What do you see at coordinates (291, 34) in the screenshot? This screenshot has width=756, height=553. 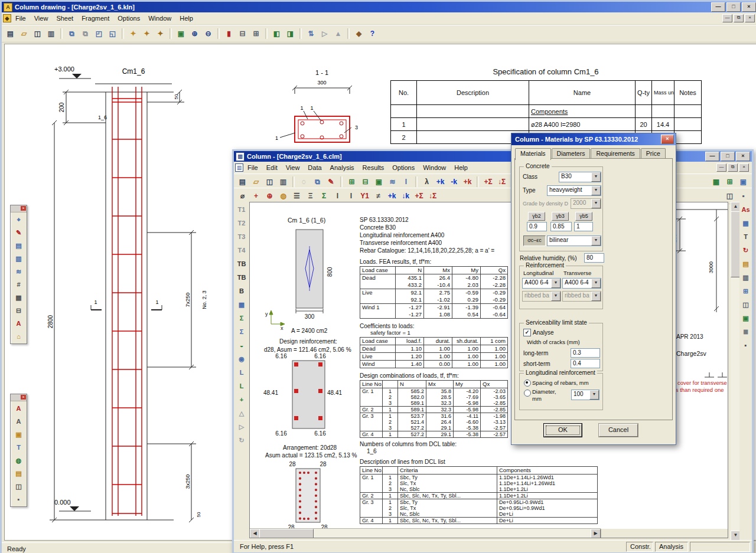 I see `pane-right-icon: ◨` at bounding box center [291, 34].